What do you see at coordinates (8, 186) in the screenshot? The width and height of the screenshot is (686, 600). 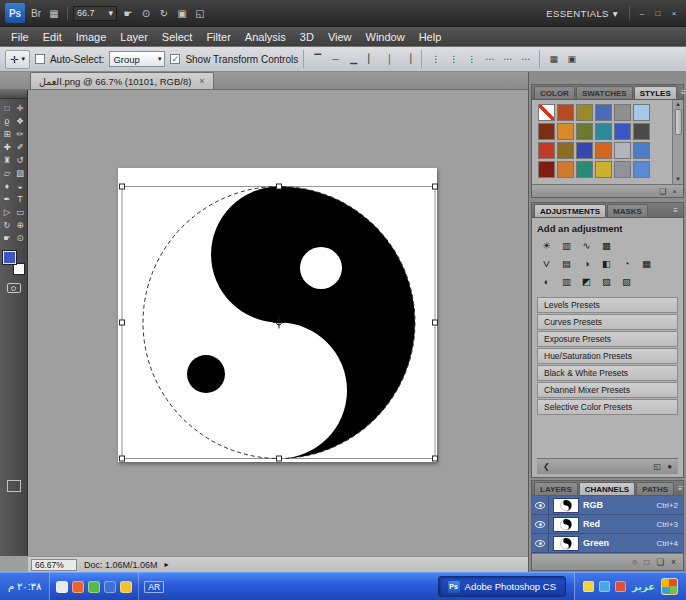 I see `blur-tool: ♦` at bounding box center [8, 186].